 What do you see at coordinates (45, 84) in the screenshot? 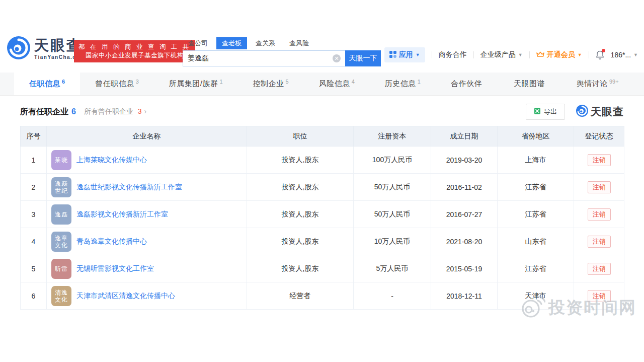
I see `nav-tab-label: 任职信息` at bounding box center [45, 84].